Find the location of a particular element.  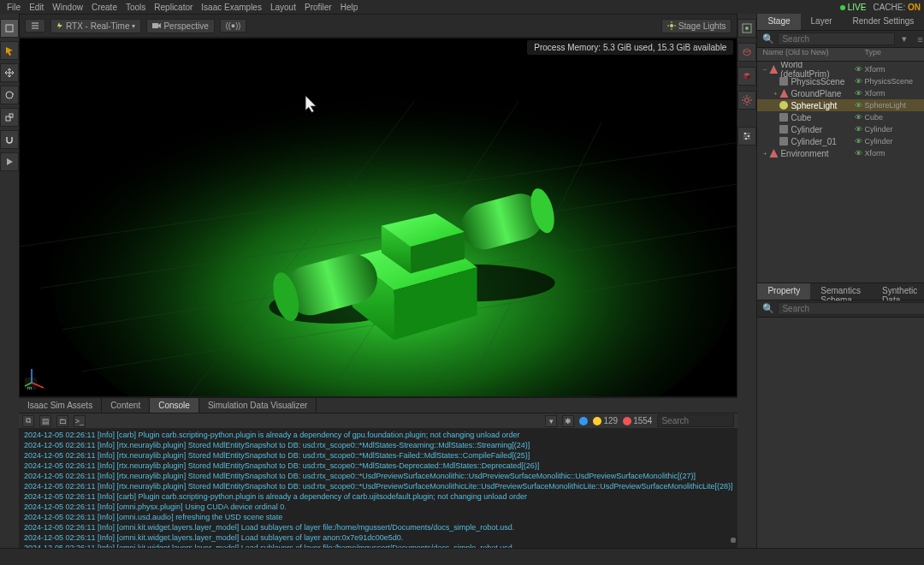

warning-count: 129 is located at coordinates (606, 421).